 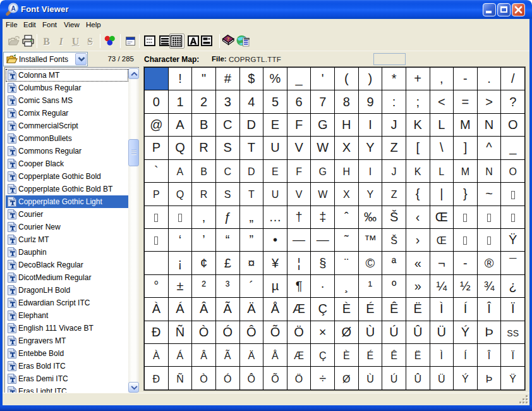 I want to click on svg-text: A, so click(x=13, y=9).